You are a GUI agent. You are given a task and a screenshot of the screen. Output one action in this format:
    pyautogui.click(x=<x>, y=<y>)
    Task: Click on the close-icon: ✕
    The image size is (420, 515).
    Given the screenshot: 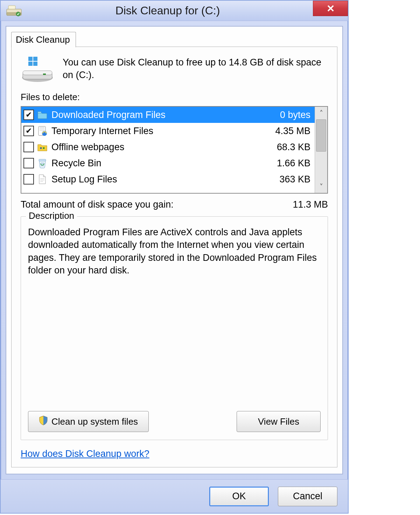 What is the action you would take?
    pyautogui.click(x=330, y=8)
    